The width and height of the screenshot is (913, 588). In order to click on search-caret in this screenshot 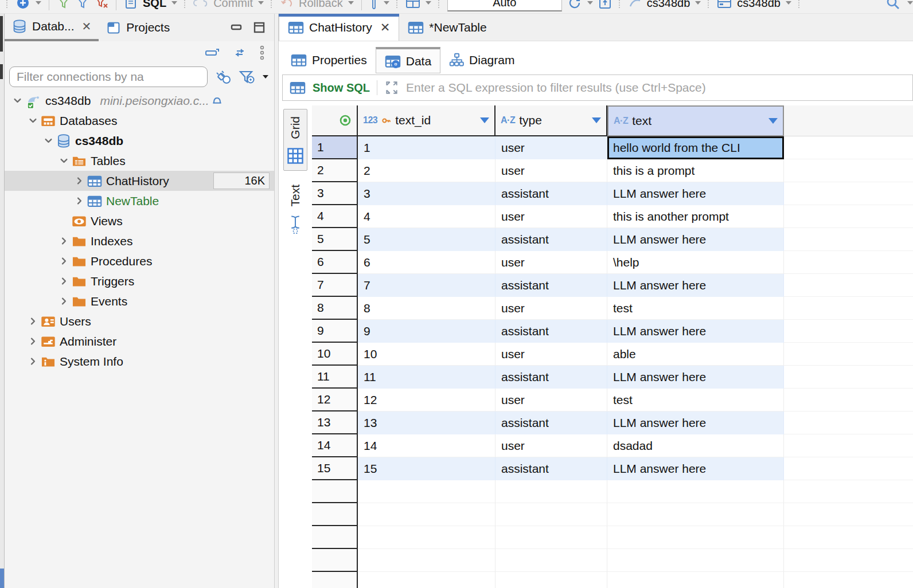, I will do `click(910, 3)`.